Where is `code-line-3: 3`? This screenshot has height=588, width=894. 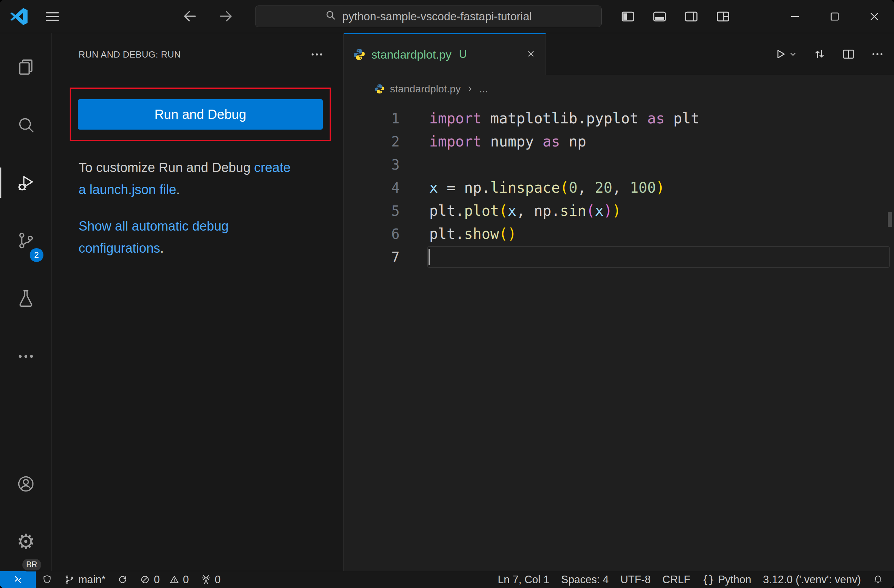
code-line-3: 3 is located at coordinates (619, 164).